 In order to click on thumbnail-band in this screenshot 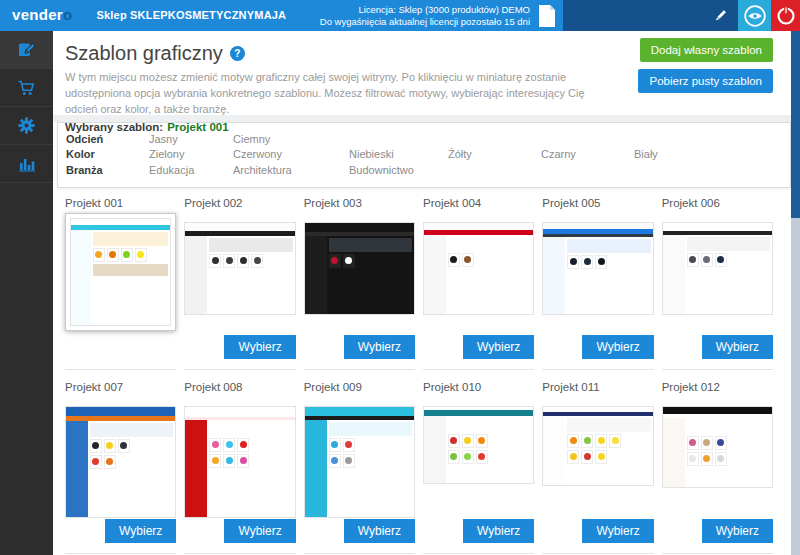, I will do `click(360, 228)`.